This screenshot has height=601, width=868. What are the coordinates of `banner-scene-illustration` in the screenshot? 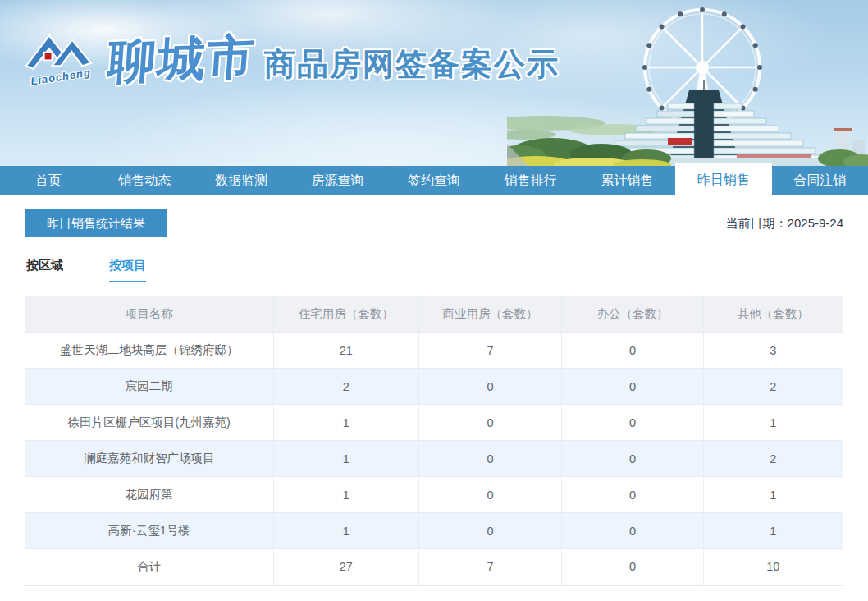 It's located at (688, 83).